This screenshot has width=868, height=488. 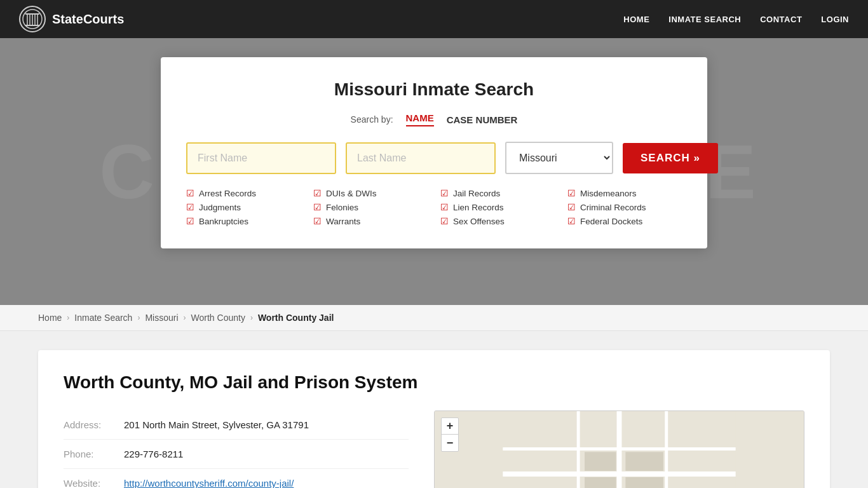 I want to click on check-label: Warrants, so click(x=343, y=221).